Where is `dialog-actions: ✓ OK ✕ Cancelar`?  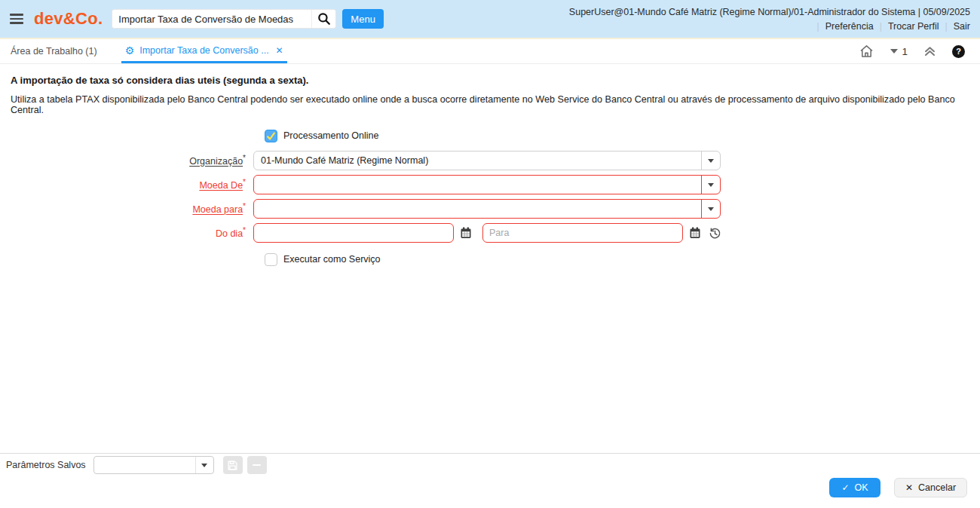 dialog-actions: ✓ OK ✕ Cancelar is located at coordinates (899, 488).